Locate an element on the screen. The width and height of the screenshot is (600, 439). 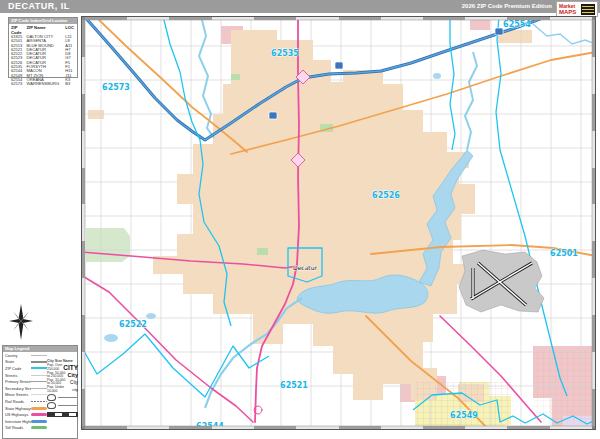
legend-label: US Highways is located at coordinates (18, 414).